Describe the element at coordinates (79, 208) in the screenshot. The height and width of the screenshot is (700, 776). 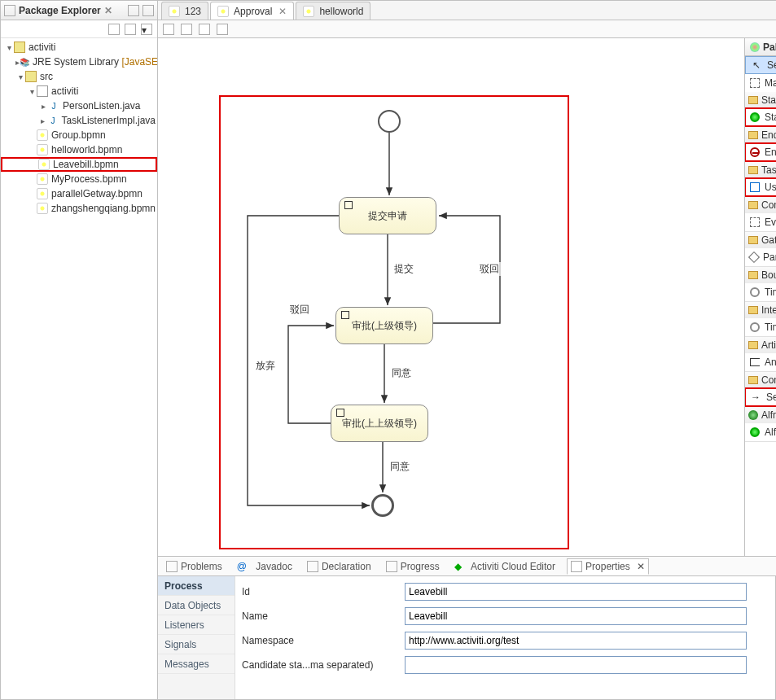
I see `bpmn-file-node: zhangshengqiang.bpmn` at that location.